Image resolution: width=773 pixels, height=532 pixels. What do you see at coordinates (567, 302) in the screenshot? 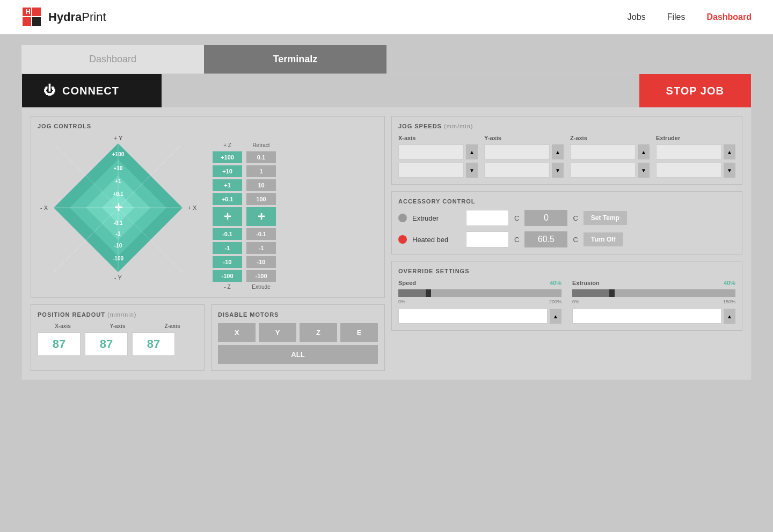
I see `override-row: Speed 40% 0% 200%` at bounding box center [567, 302].